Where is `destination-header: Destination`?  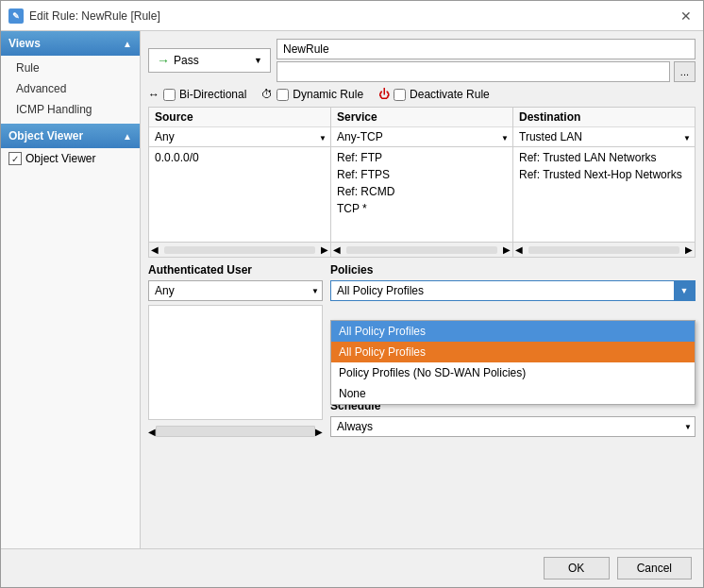 destination-header: Destination is located at coordinates (604, 117).